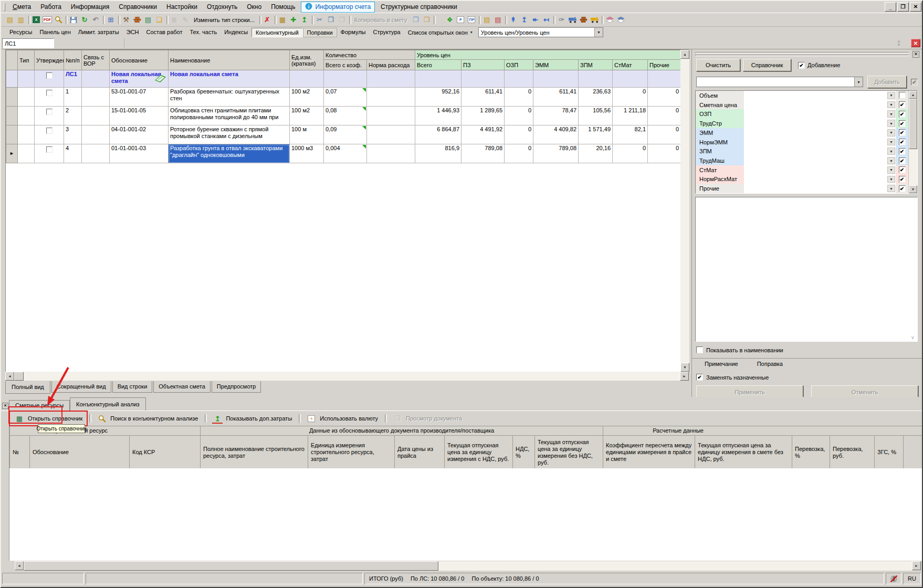 This screenshot has width=923, height=588. I want to click on delete-row-icon: ✗, so click(267, 20).